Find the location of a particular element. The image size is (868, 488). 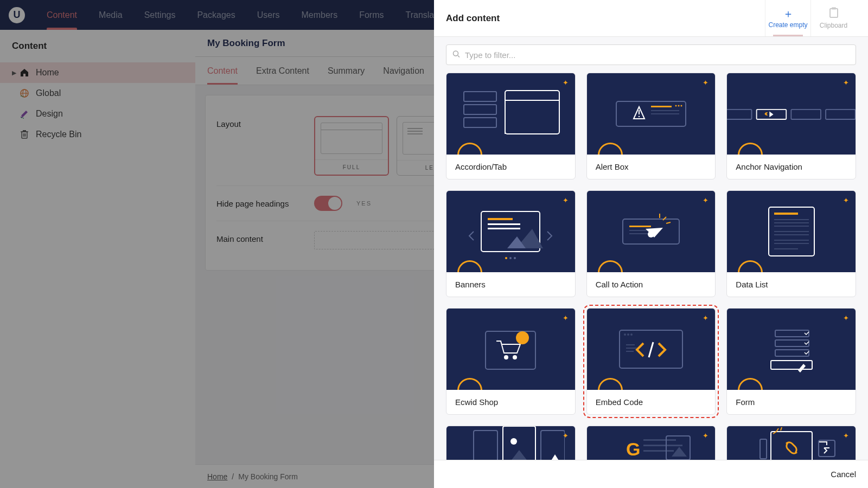

card-label: Data List is located at coordinates (791, 284).